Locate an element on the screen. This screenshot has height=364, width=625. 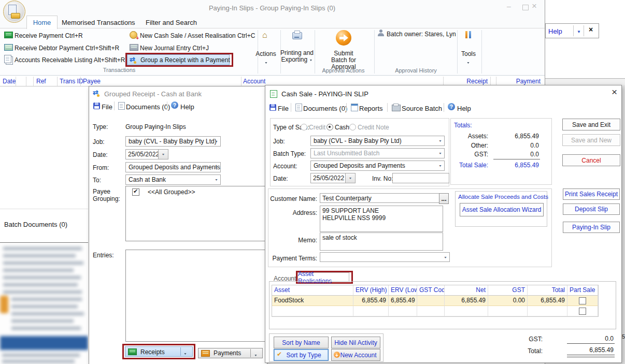
grid-header-payment: Payment is located at coordinates (527, 81).